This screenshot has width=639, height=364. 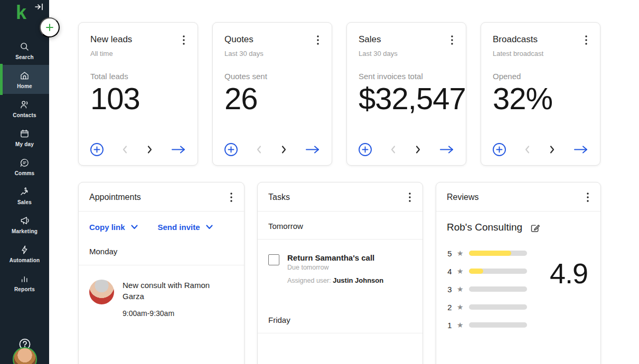 I want to click on metric-label: Opened, so click(x=541, y=76).